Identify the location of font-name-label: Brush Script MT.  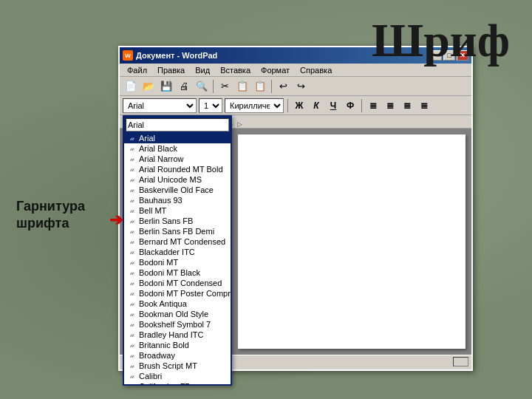
(168, 366).